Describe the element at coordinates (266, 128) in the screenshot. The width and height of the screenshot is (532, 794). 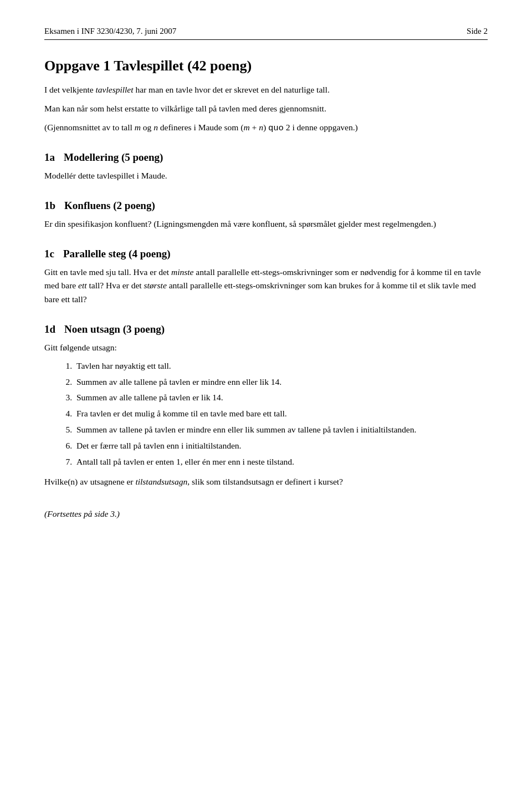
I see `intro-p3: (Gjennomsnittet av to tall m og n define…` at that location.